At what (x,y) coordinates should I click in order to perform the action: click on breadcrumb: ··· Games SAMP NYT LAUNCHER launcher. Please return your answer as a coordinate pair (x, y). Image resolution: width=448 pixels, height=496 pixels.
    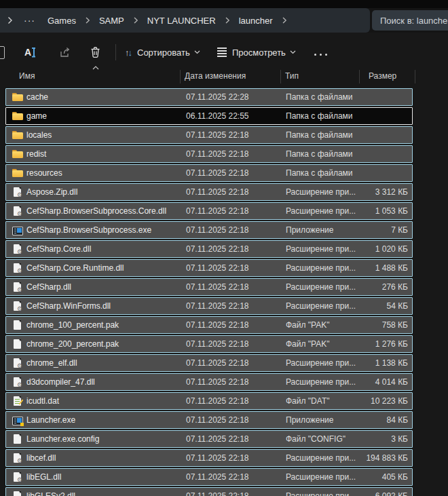
    Looking at the image, I should click on (185, 20).